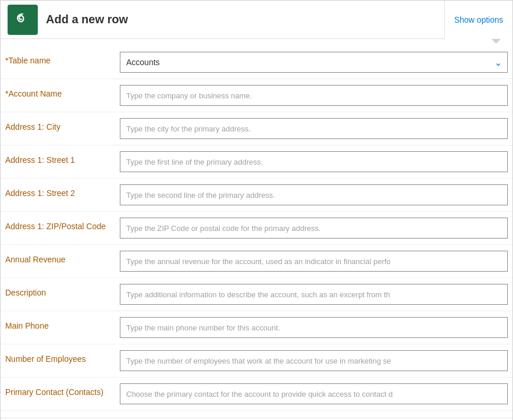 The height and width of the screenshot is (420, 513). Describe the element at coordinates (316, 361) in the screenshot. I see `field-num-employees` at that location.